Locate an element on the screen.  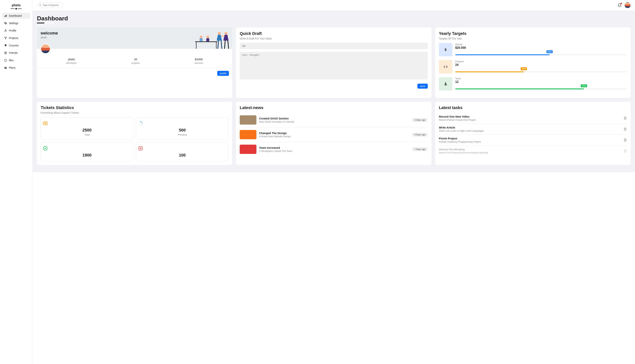
check-icon is located at coordinates (87, 148).